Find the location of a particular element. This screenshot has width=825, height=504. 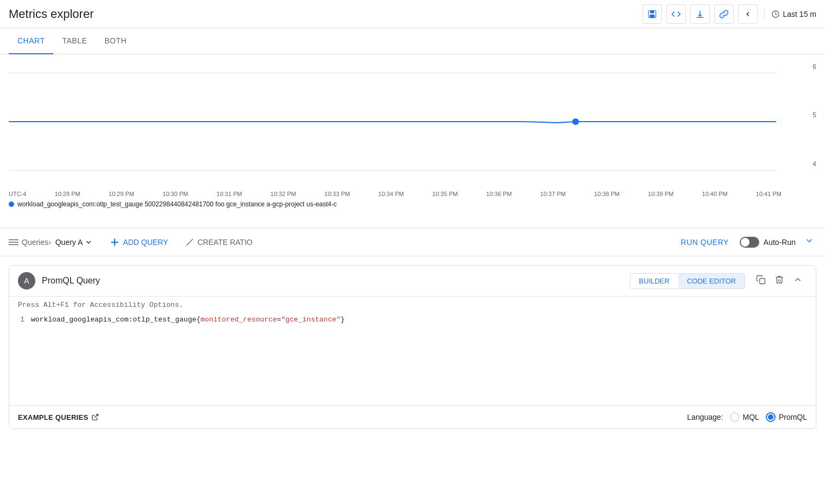

trash-icon is located at coordinates (779, 280).